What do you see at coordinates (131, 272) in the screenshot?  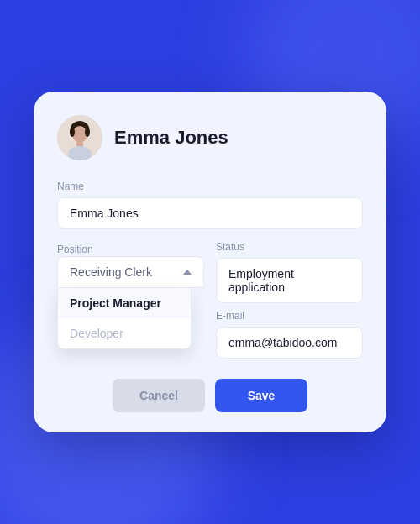 I see `position-select: Receiving Clerk` at bounding box center [131, 272].